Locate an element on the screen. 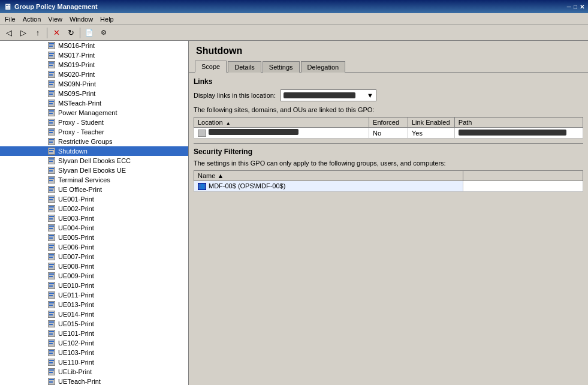 This screenshot has height=385, width=588. col-name: Name ▲ is located at coordinates (328, 176).